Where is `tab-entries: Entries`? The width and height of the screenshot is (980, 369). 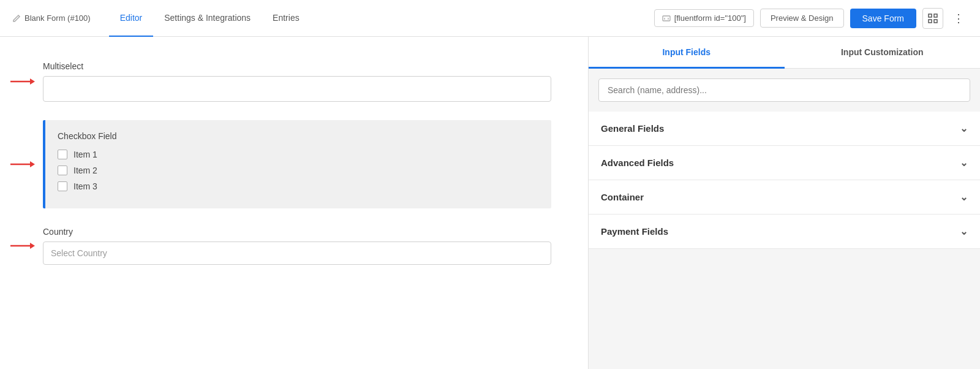 tab-entries: Entries is located at coordinates (286, 19).